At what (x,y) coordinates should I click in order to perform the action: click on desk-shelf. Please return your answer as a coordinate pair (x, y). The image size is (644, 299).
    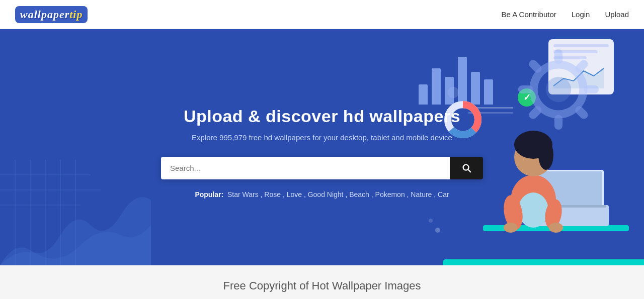
    Looking at the image, I should click on (543, 262).